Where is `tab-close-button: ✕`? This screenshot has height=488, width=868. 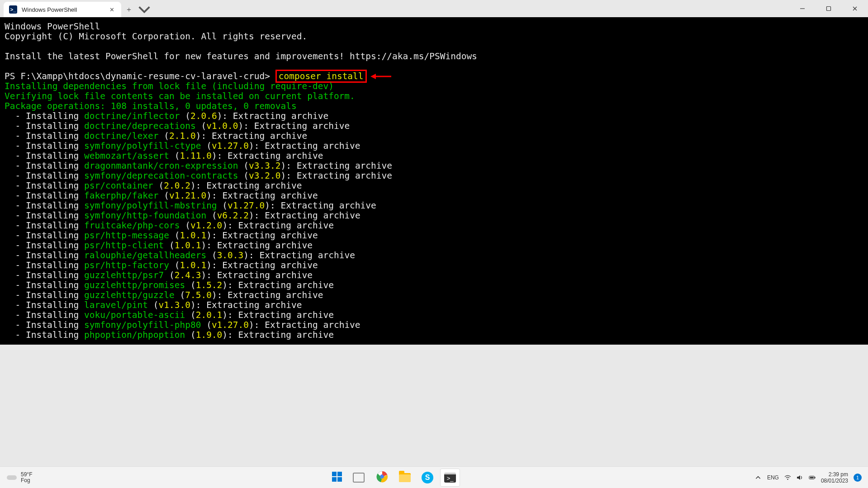 tab-close-button: ✕ is located at coordinates (112, 9).